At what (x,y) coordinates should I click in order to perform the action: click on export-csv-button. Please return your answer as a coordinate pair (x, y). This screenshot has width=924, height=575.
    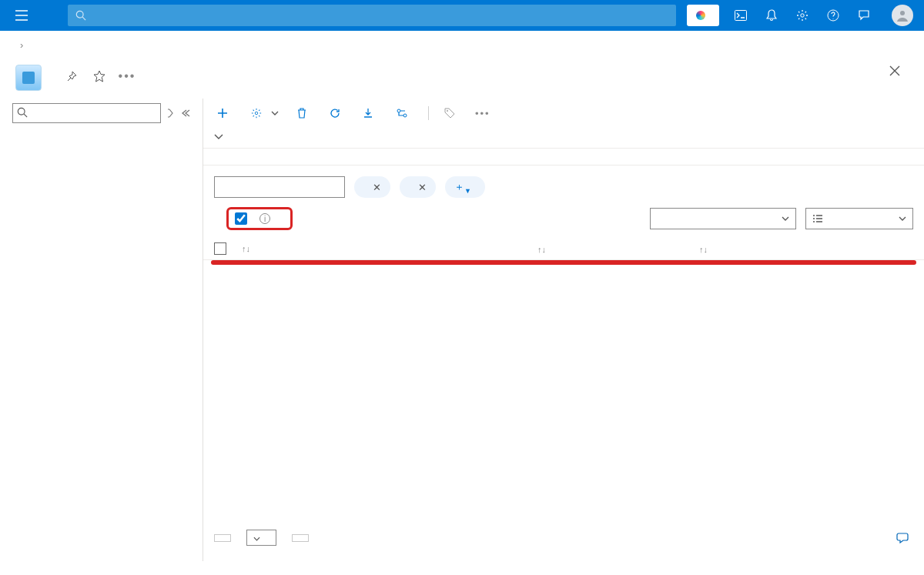
    Looking at the image, I should click on (370, 113).